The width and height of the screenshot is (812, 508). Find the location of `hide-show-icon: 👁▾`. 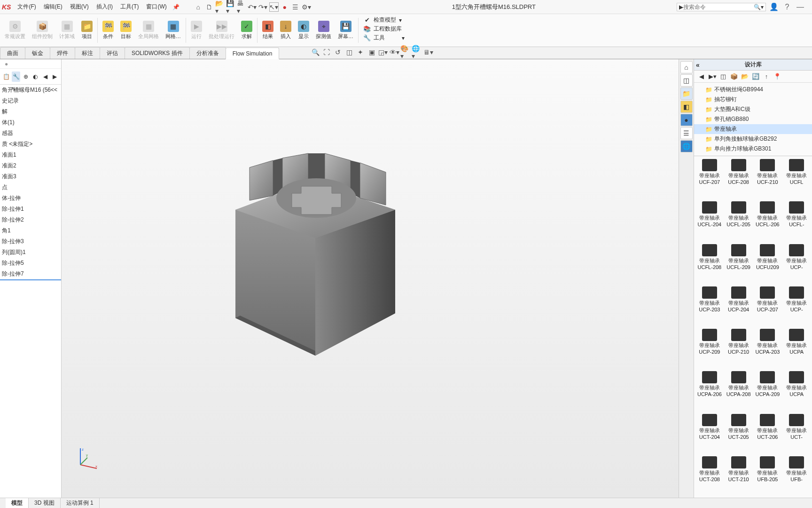

hide-show-icon: 👁▾ is located at coordinates (394, 52).